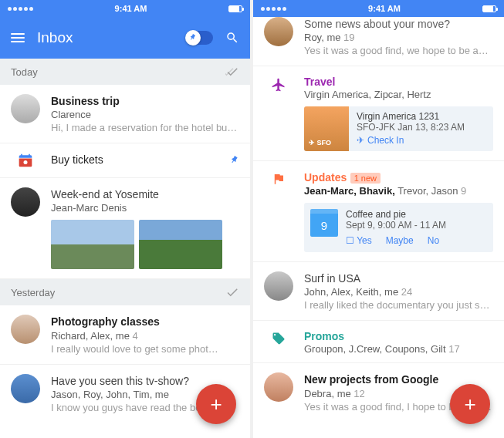 The height and width of the screenshot is (438, 504). What do you see at coordinates (359, 241) in the screenshot?
I see `rsvp-yes: ☐ Yes` at bounding box center [359, 241].